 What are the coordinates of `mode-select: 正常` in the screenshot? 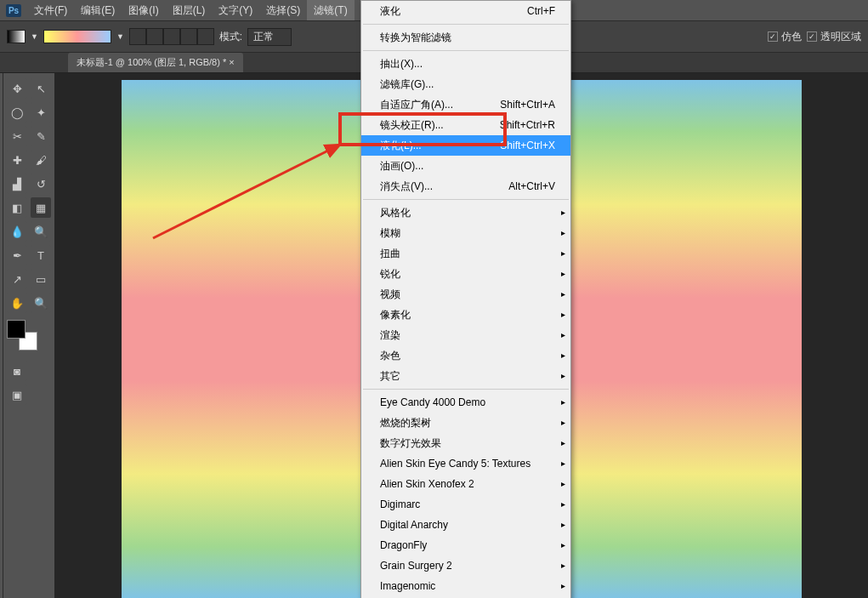 It's located at (269, 37).